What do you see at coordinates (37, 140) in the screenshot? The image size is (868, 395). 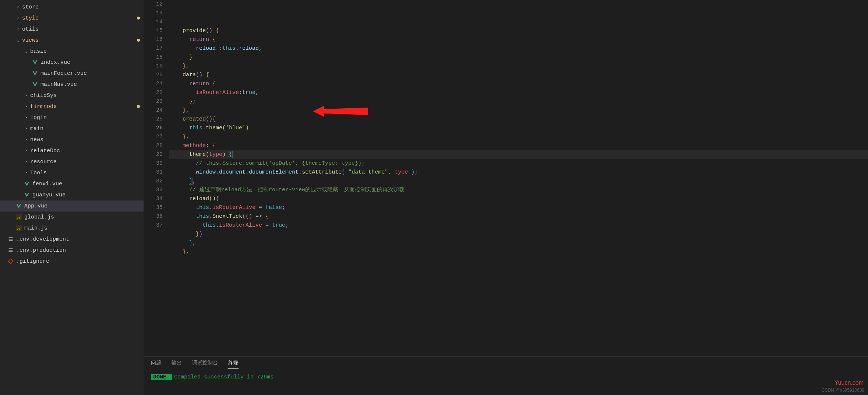 I see `tree-item-label: news` at bounding box center [37, 140].